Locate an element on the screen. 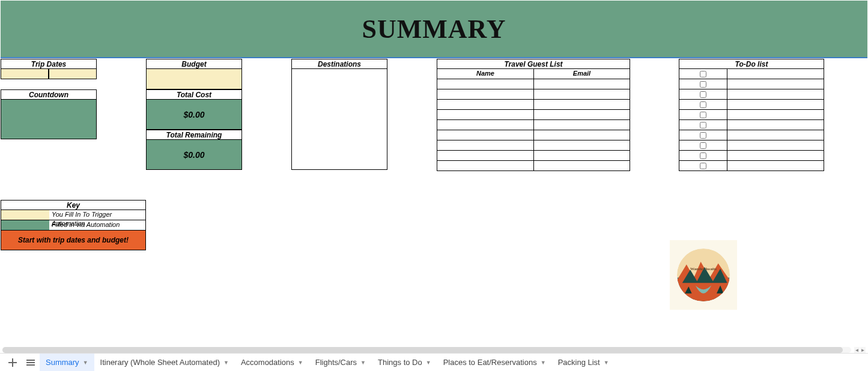  logo-text: WanderAwaits is located at coordinates (703, 269).